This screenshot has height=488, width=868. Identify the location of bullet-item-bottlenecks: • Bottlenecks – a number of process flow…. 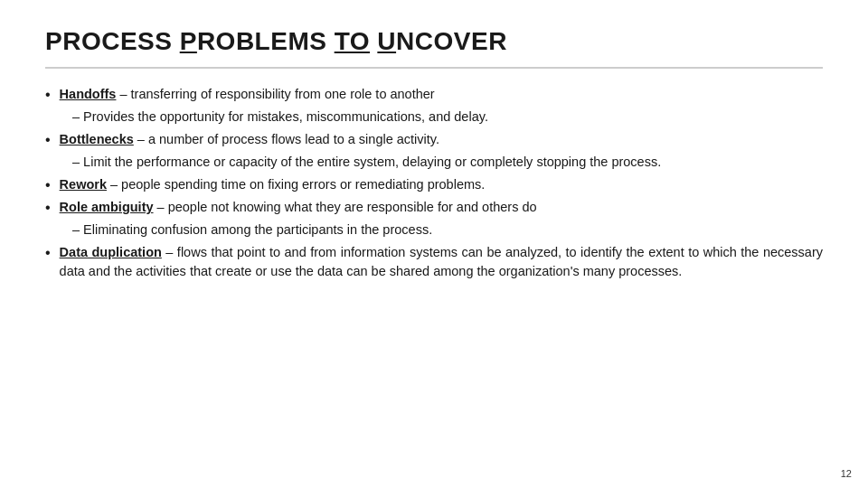
(434, 139).